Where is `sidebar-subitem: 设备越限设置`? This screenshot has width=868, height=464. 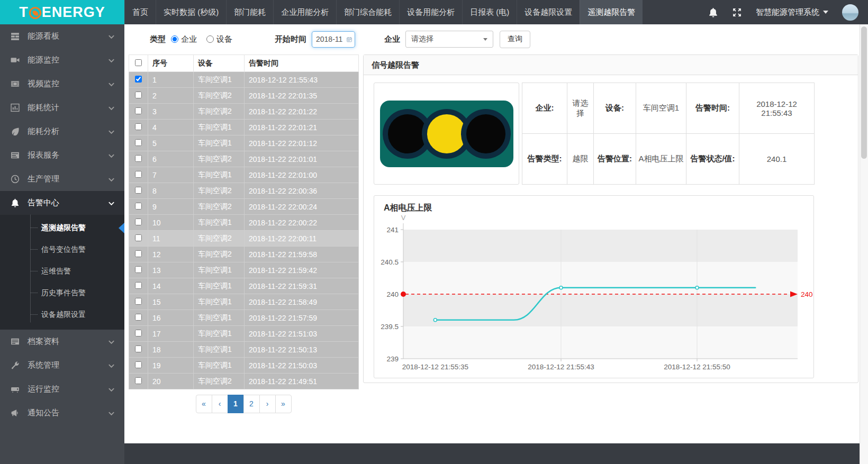
sidebar-subitem: 设备越限设置 is located at coordinates (62, 314).